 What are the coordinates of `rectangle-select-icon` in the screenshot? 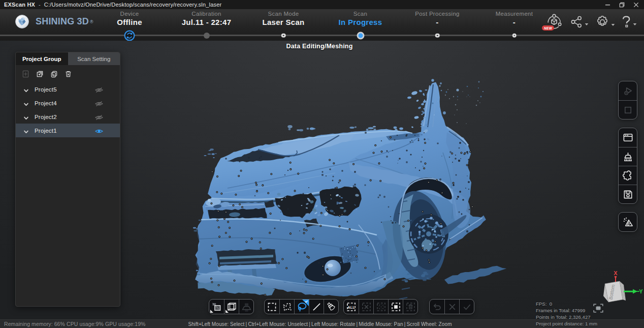 It's located at (272, 307).